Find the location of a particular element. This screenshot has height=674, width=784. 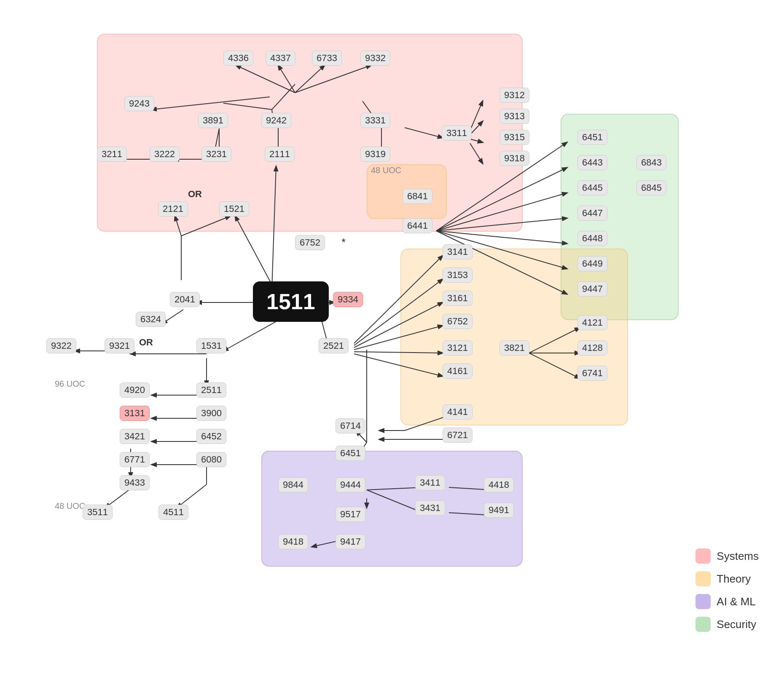

node-9319: 9319 is located at coordinates (375, 154).